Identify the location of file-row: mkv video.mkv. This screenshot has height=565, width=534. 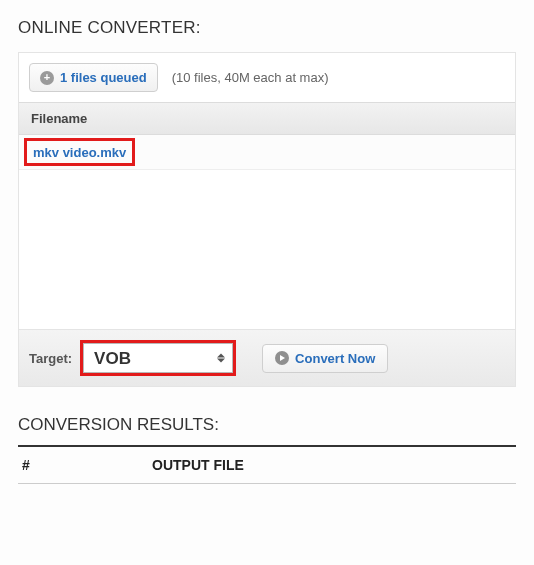
(267, 152).